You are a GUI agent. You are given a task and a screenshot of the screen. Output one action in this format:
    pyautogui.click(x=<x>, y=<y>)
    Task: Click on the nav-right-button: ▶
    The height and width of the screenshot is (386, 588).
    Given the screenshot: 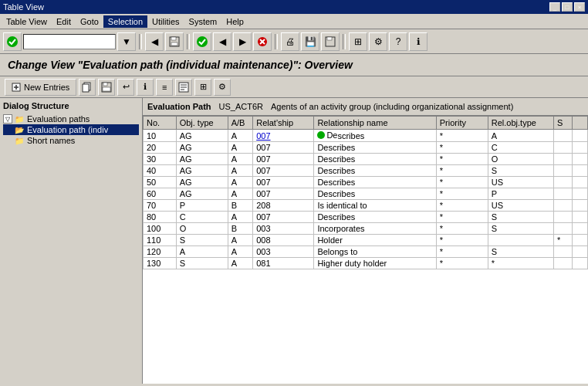 What is the action you would take?
    pyautogui.click(x=242, y=42)
    